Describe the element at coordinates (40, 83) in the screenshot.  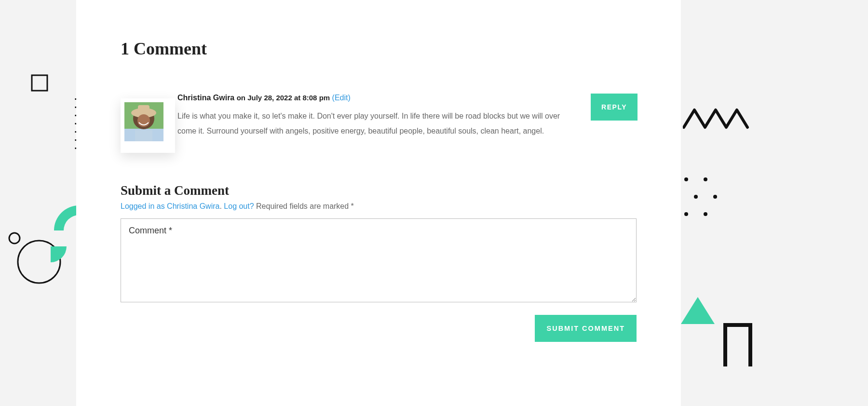
I see `bg-square-outline` at that location.